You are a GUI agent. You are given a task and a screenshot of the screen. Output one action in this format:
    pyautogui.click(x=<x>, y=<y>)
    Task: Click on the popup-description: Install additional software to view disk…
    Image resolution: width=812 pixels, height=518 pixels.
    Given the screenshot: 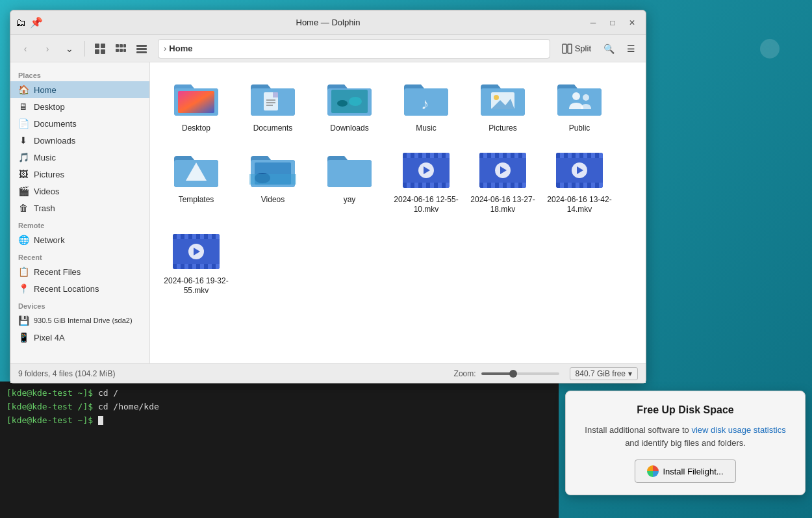 What is the action you would take?
    pyautogui.click(x=685, y=437)
    